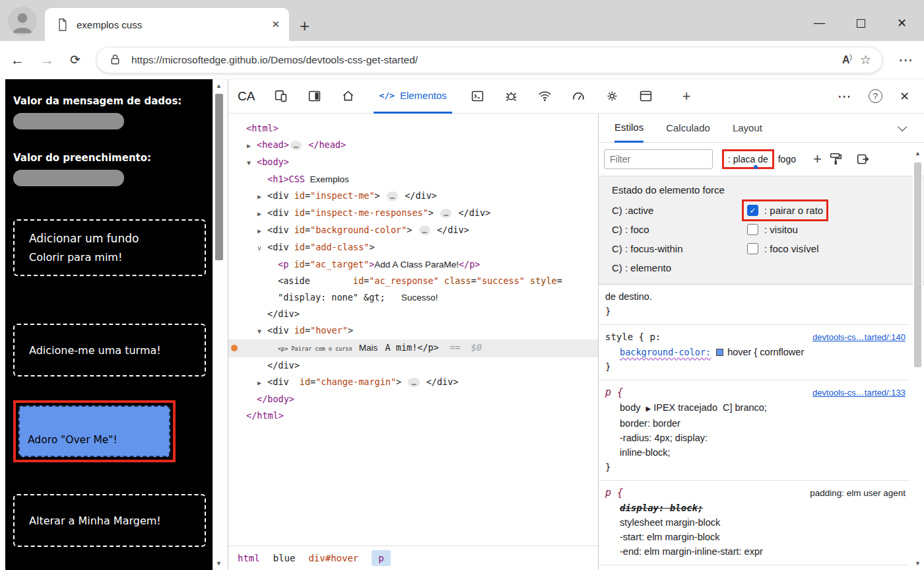 This screenshot has height=570, width=924. Describe the element at coordinates (847, 59) in the screenshot. I see `read-aloud-icon: A)` at that location.